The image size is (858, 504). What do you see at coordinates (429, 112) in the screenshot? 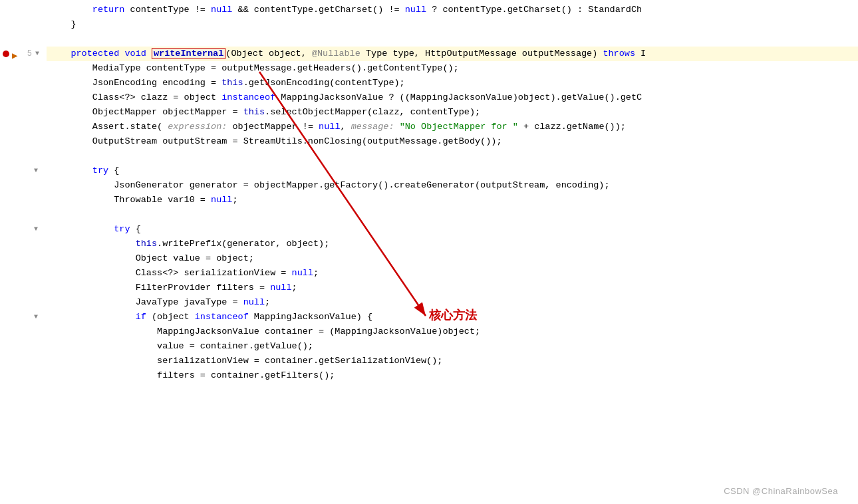
I see `code-line-8: ObjectMapper objectMapper = this.selectO…` at bounding box center [429, 112].